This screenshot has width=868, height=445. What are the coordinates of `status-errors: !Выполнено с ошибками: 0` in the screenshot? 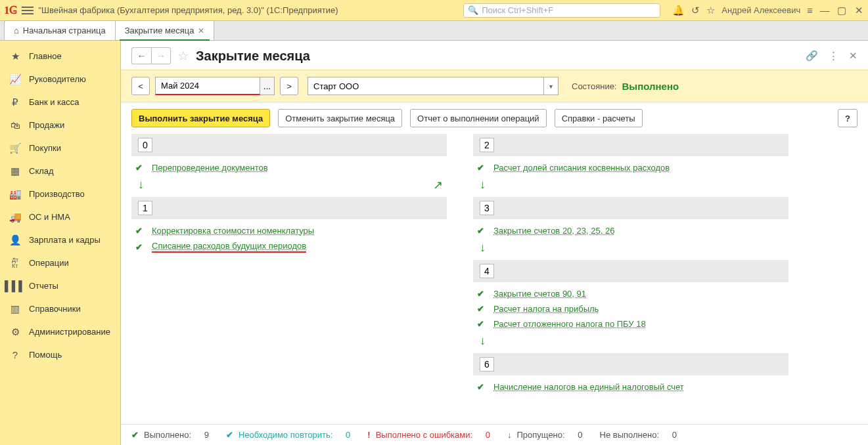 It's located at (428, 434).